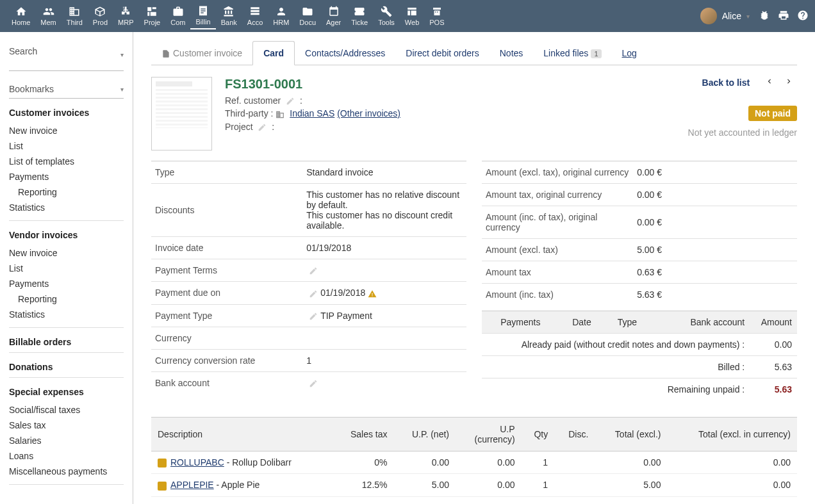 The width and height of the screenshot is (815, 504). I want to click on topnav-ager: Ager, so click(333, 16).